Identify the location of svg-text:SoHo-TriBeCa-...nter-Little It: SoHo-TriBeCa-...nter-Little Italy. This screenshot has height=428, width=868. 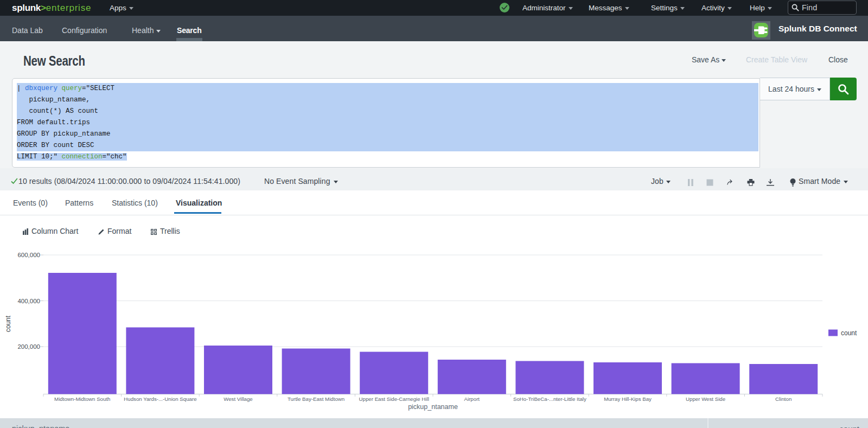
(550, 399).